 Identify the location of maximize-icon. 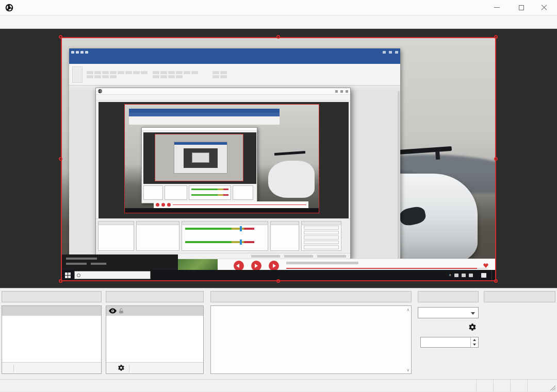
(521, 8).